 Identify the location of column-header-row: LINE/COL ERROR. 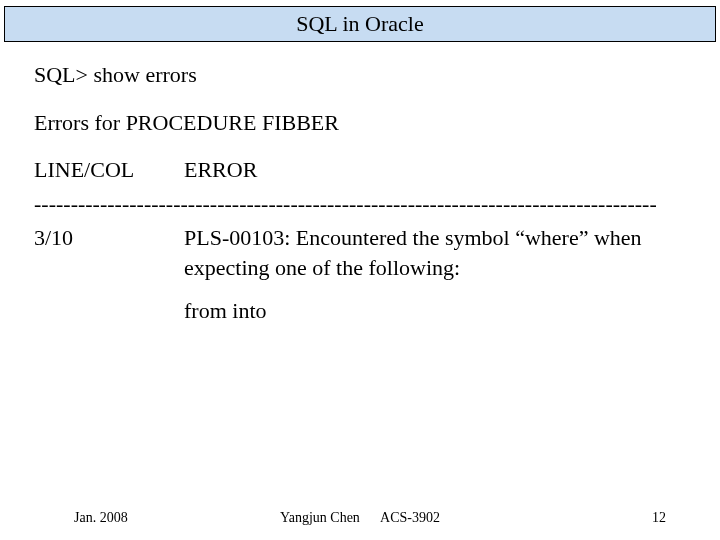
(360, 170).